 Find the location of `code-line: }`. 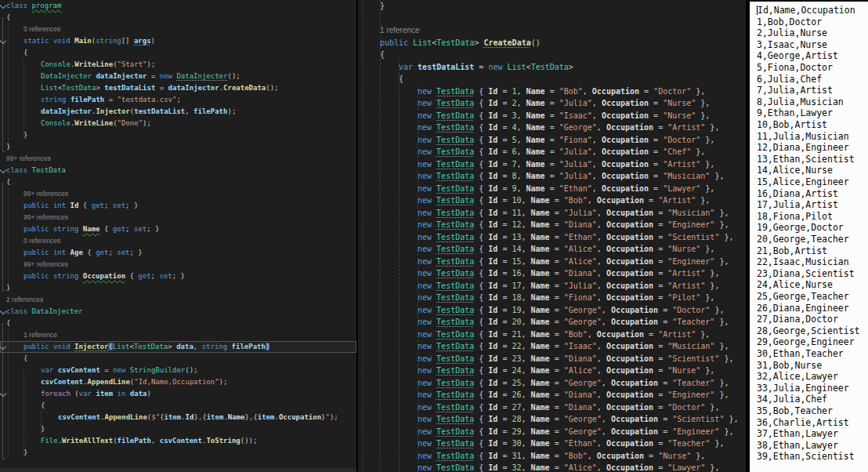

code-line: } is located at coordinates (179, 453).